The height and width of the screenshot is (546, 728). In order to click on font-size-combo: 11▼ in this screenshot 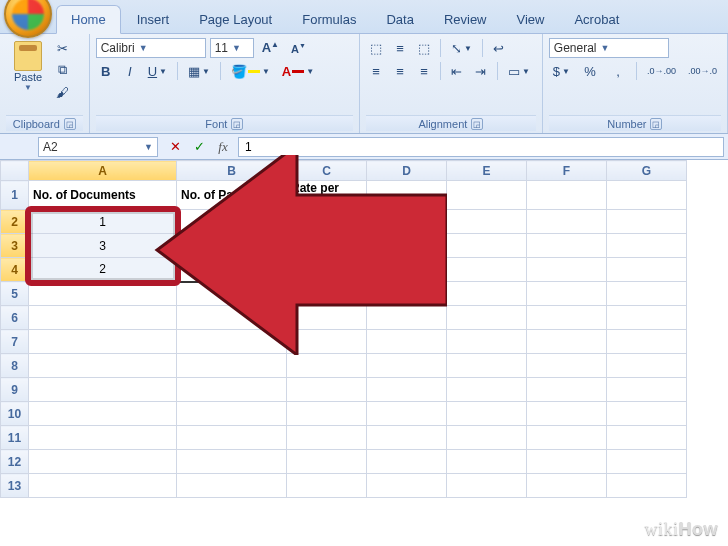, I will do `click(232, 48)`.